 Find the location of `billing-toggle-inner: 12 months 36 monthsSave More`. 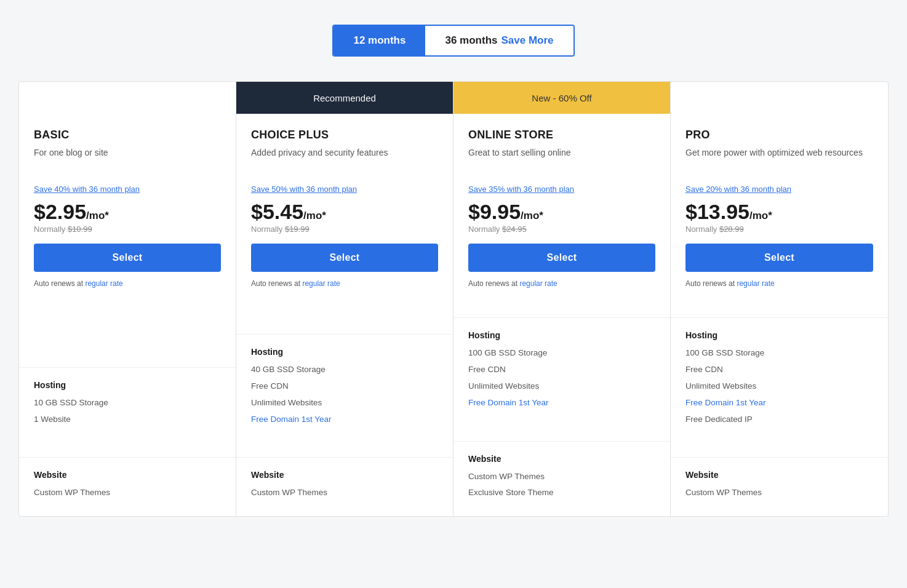

billing-toggle-inner: 12 months 36 monthsSave More is located at coordinates (453, 41).